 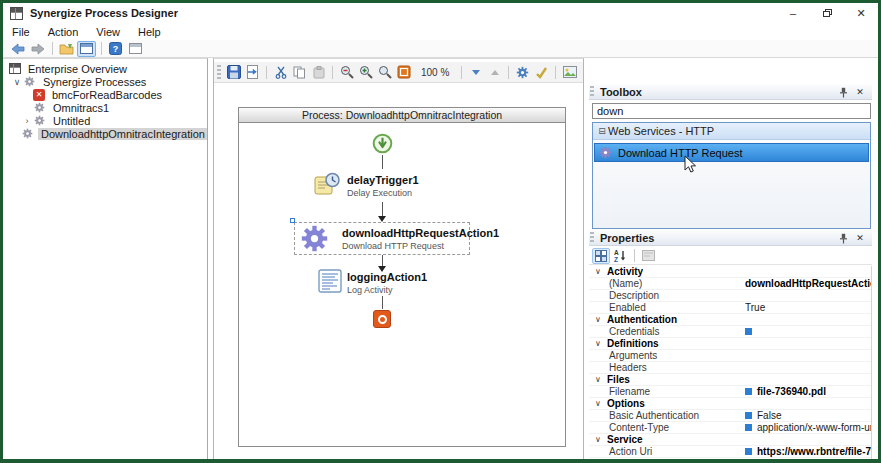 What do you see at coordinates (366, 72) in the screenshot?
I see `zoom-in-icon` at bounding box center [366, 72].